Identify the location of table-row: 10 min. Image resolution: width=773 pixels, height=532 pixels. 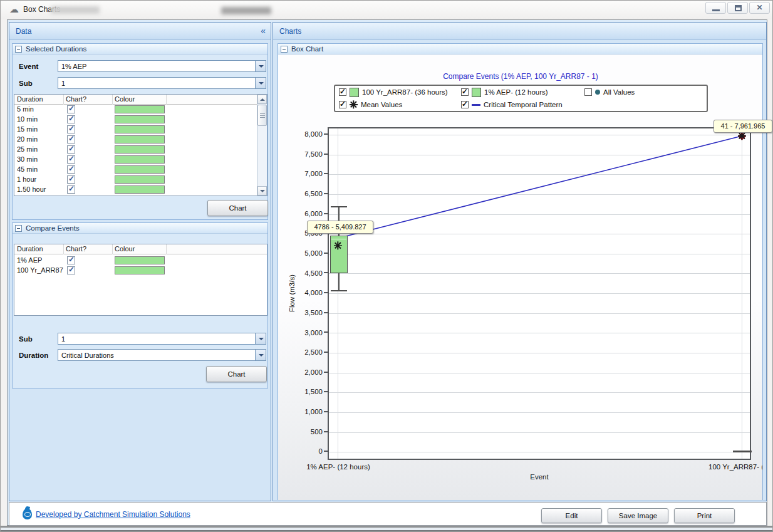
(140, 120).